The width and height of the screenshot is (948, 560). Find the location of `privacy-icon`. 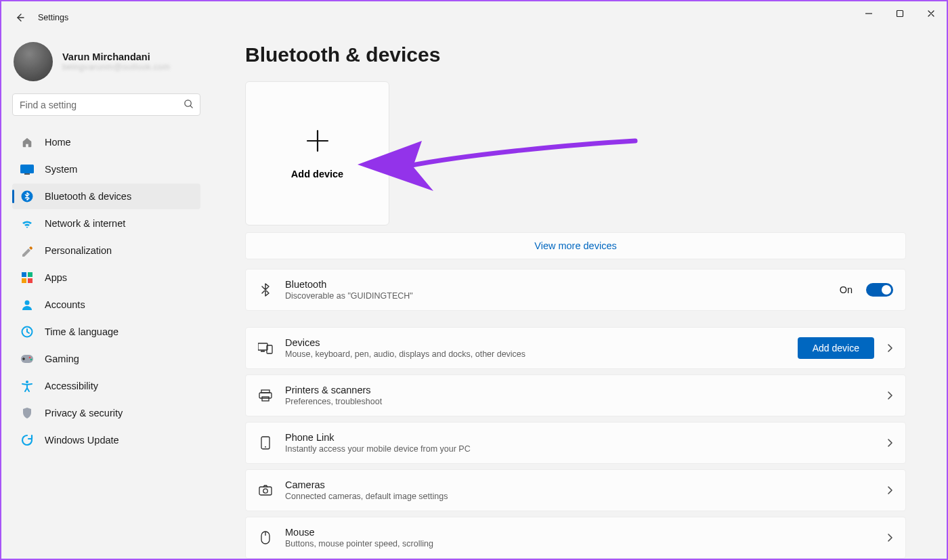

privacy-icon is located at coordinates (27, 413).